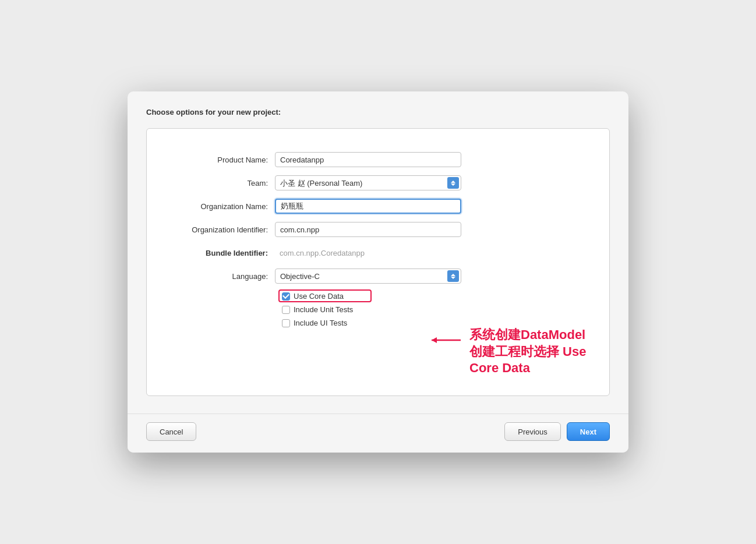 Image resolution: width=756 pixels, height=544 pixels. What do you see at coordinates (368, 276) in the screenshot?
I see `language-select-wrapper: Objective-C` at bounding box center [368, 276].